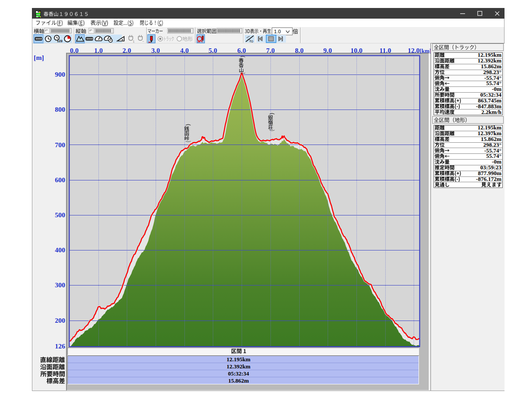 This screenshot has width=532, height=399. I want to click on svg-text: 400, so click(60, 250).